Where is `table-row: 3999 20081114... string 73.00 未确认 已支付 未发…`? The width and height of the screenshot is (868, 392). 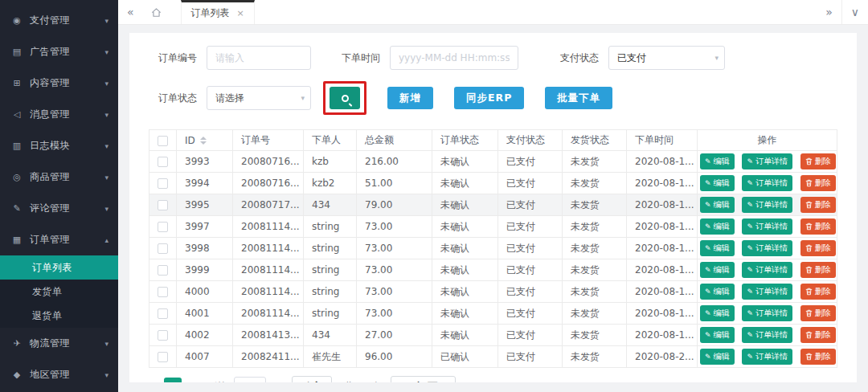
table-row: 3999 20081114... string 73.00 未确认 已支付 未发… is located at coordinates (493, 270).